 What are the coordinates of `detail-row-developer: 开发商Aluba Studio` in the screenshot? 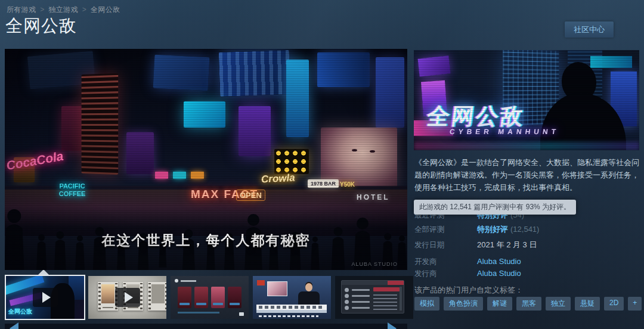 It's located at (467, 262).